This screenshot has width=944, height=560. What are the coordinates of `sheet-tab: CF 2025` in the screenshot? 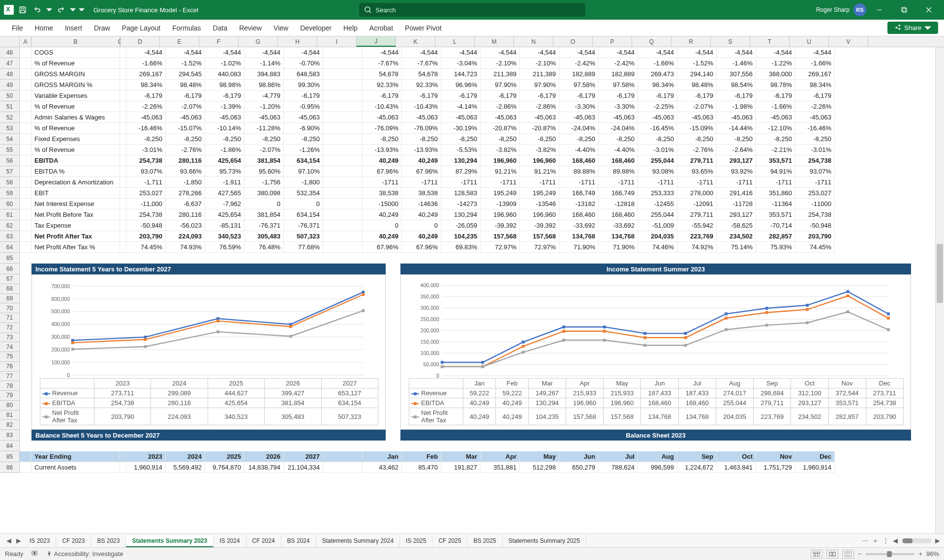 It's located at (450, 541).